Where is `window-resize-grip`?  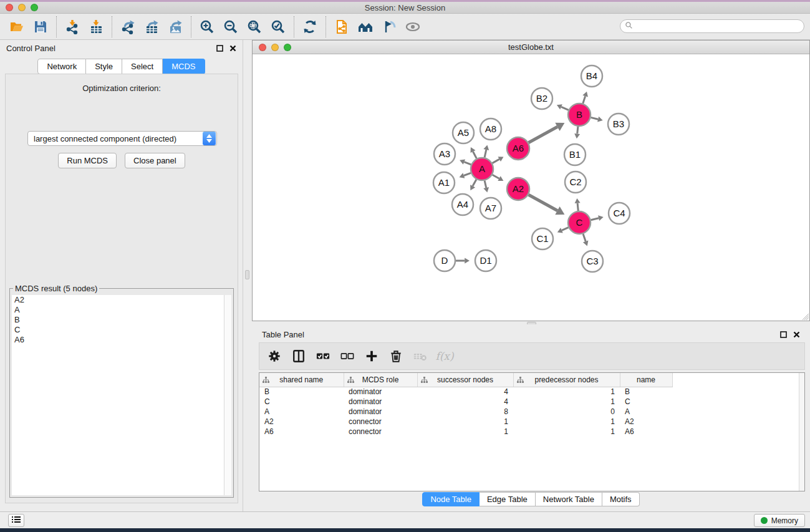
window-resize-grip is located at coordinates (804, 316).